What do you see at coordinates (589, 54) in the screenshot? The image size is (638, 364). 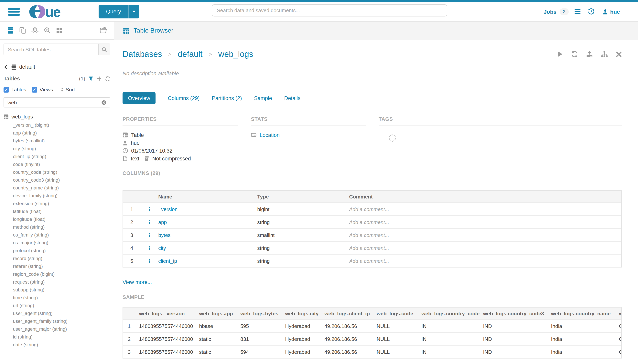 I see `import-upload-icon` at bounding box center [589, 54].